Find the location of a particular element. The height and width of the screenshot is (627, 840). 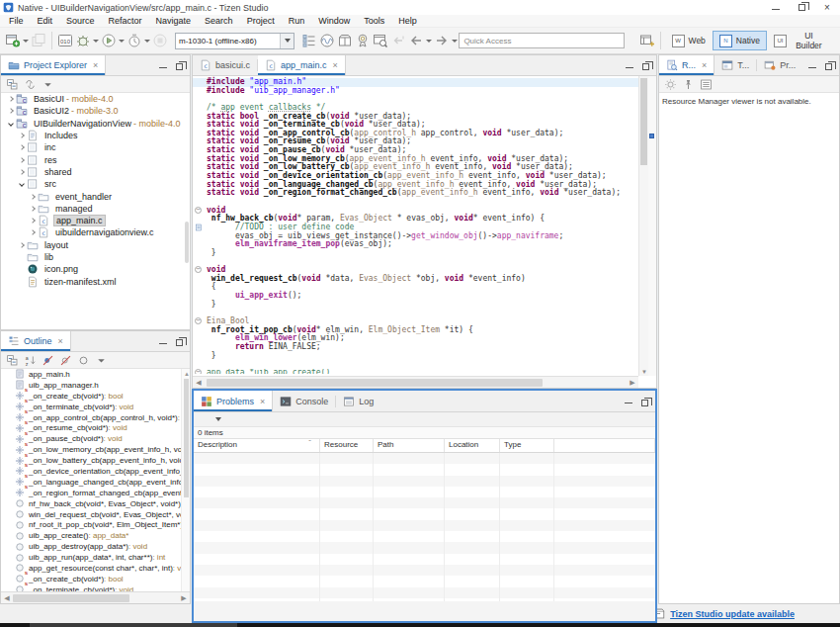

outline-item-win-del-request-cb-void-evas-object-void: win_del_request_cb(void*, Evas_Object*, … is located at coordinates (95, 514).